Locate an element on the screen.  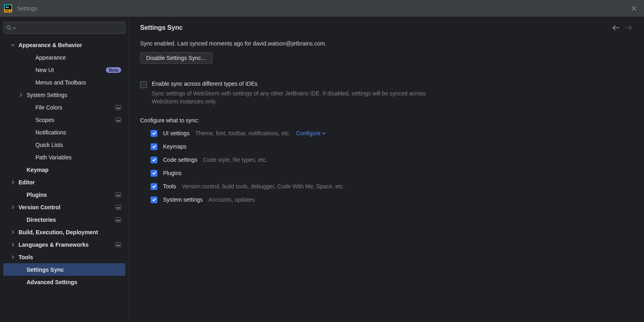
sidebar-item-keymap: Keymap is located at coordinates (64, 170).